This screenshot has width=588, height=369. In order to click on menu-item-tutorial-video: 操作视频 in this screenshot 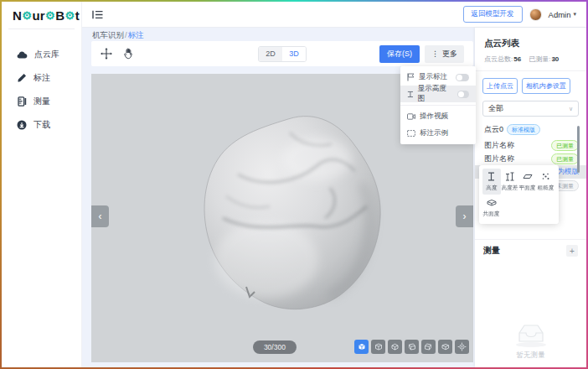, I will do `click(438, 117)`.